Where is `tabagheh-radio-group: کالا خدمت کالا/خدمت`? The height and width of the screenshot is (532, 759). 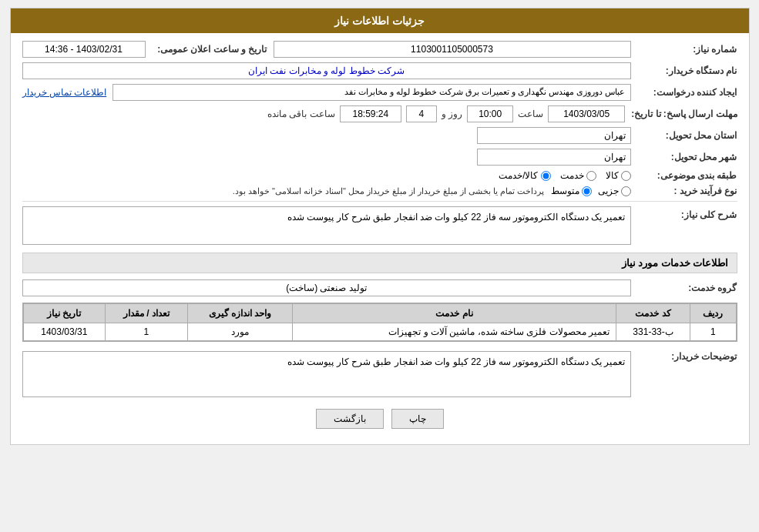
tabagheh-radio-group: کالا خدمت کالا/خدمت is located at coordinates (564, 176).